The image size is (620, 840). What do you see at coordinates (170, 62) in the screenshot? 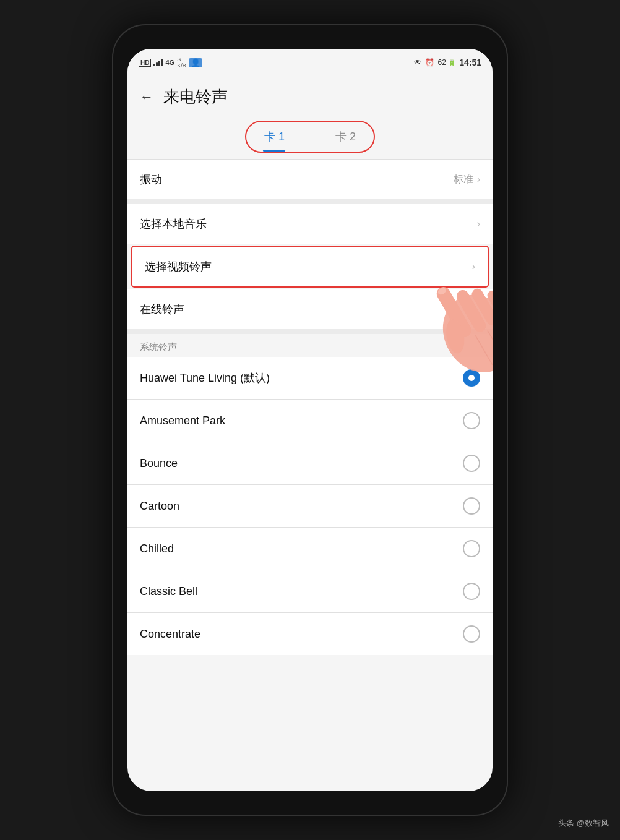
I see `network-label: 4G` at bounding box center [170, 62].